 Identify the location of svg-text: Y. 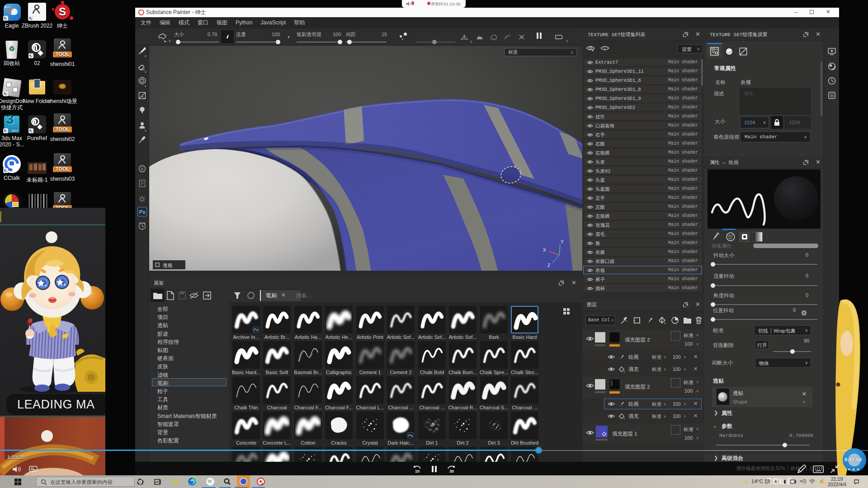
(562, 242).